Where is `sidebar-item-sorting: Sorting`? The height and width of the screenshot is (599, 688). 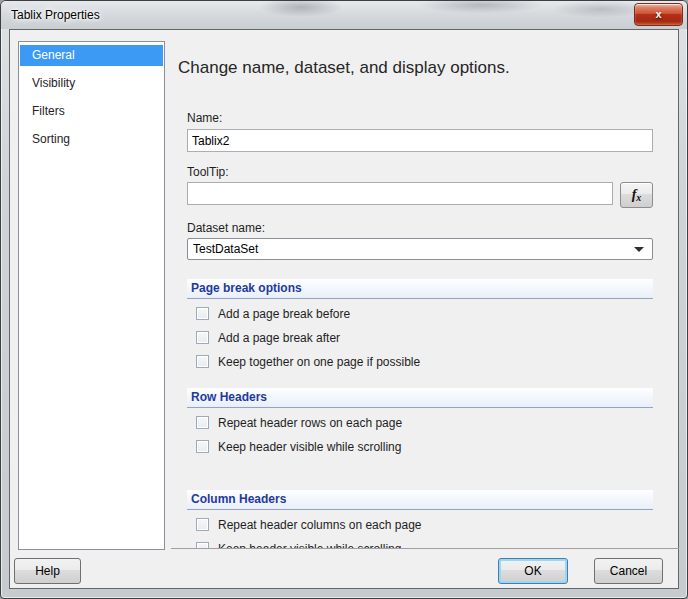
sidebar-item-sorting: Sorting is located at coordinates (92, 140).